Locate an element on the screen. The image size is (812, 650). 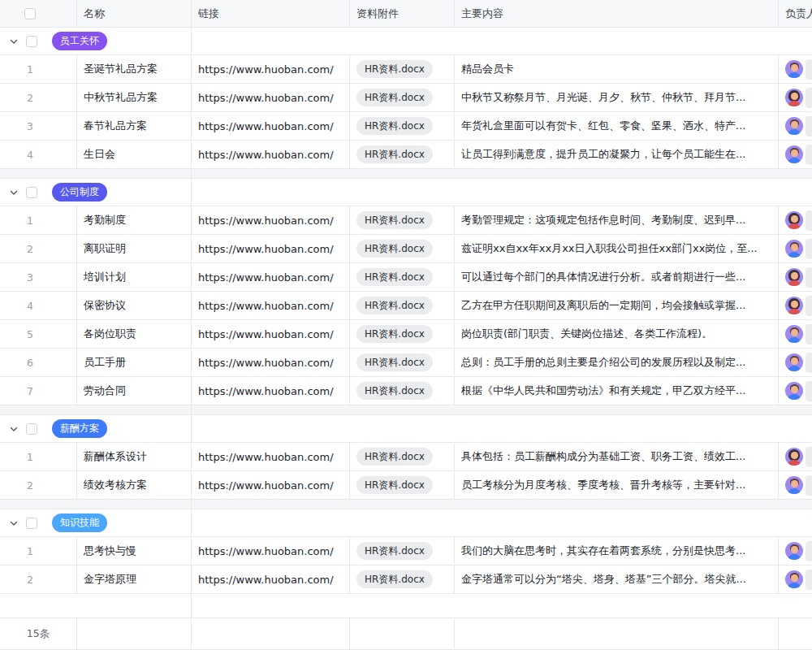
group-badge: 员工关怀 is located at coordinates (80, 41).